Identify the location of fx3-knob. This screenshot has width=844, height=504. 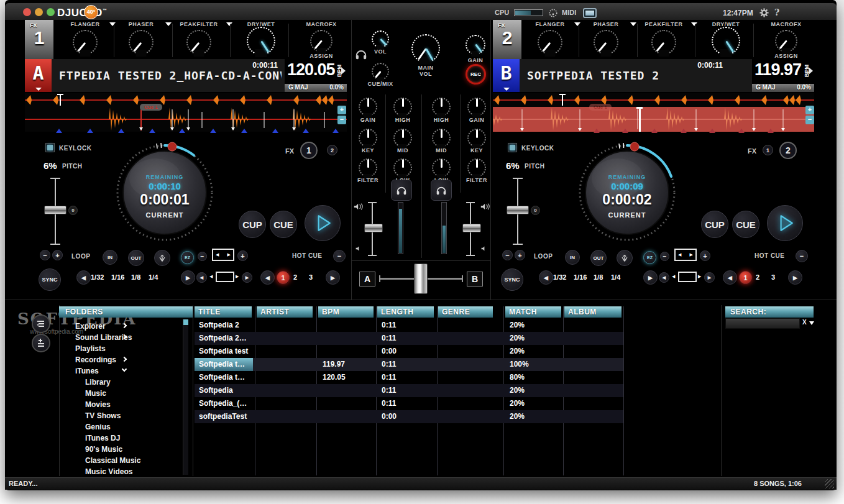
(199, 42).